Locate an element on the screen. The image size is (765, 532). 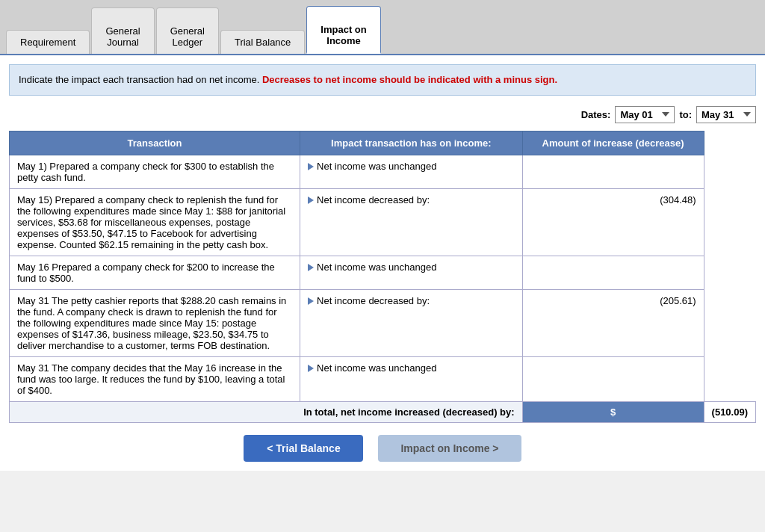
instruction-box: Indicate the impact each transaction had… is located at coordinates (382, 80).